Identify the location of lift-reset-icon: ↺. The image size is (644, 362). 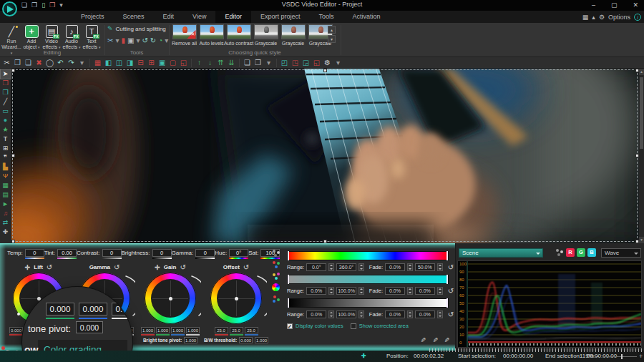
(49, 268).